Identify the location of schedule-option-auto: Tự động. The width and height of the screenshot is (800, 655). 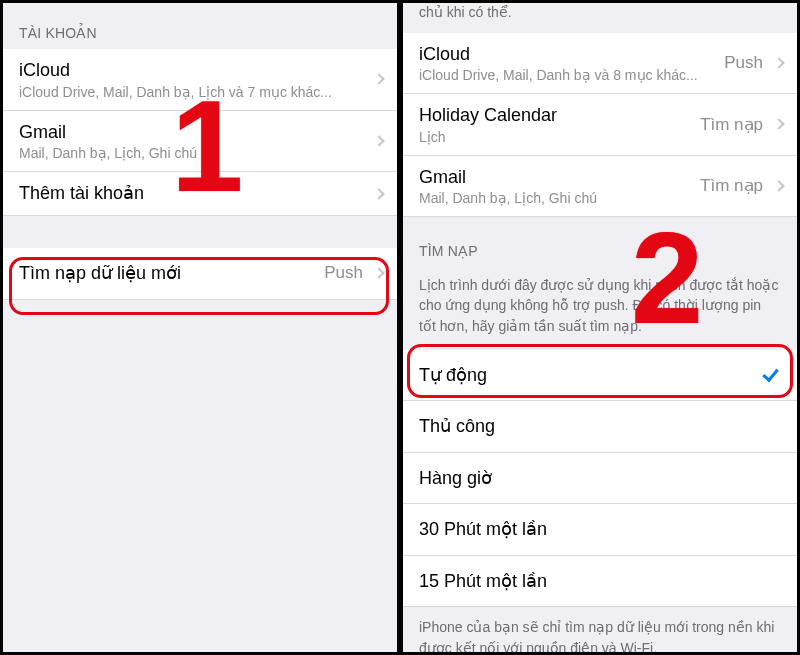
(600, 376).